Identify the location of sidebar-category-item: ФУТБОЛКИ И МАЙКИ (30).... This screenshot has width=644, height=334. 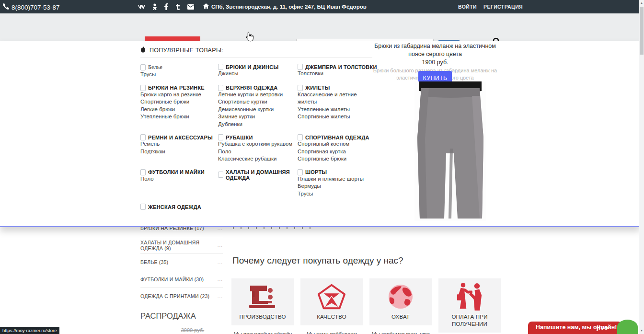
(182, 280).